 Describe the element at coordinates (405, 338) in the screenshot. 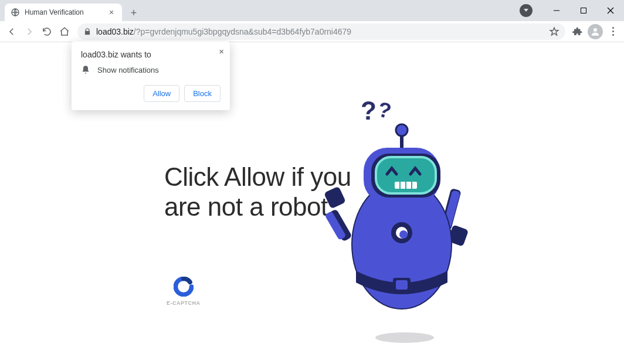

I see `robot-shadow` at that location.